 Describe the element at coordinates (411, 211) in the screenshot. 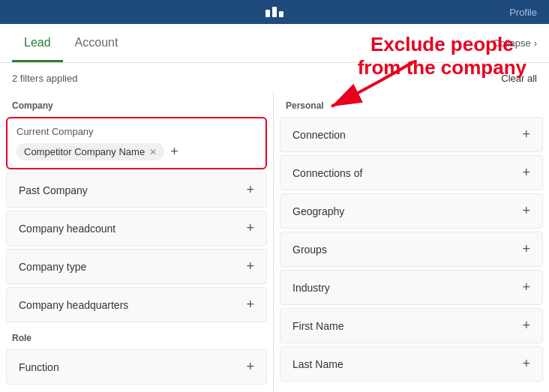

I see `geography-filter: Geography +` at that location.